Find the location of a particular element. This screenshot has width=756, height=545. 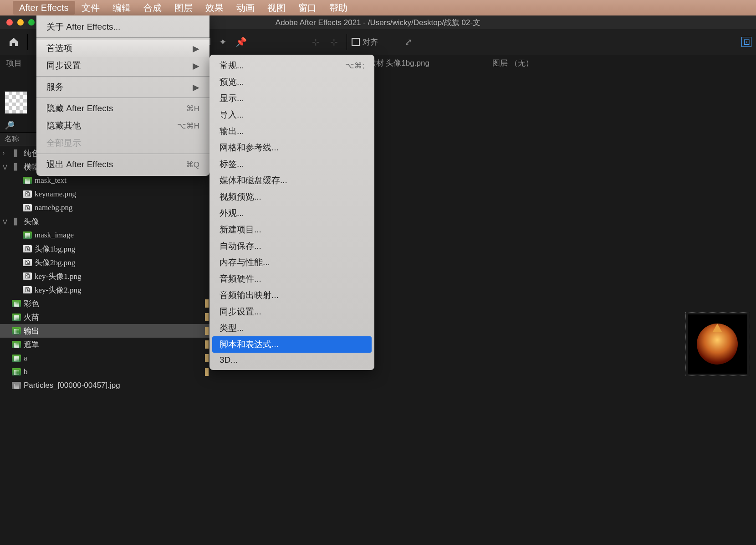

axis-tool: ⊹ is located at coordinates (316, 42).